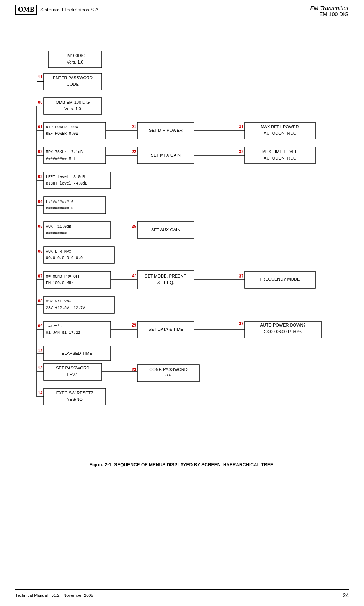 The height and width of the screenshot is (606, 364). What do you see at coordinates (40, 226) in the screenshot?
I see `label-05: 05` at bounding box center [40, 226].